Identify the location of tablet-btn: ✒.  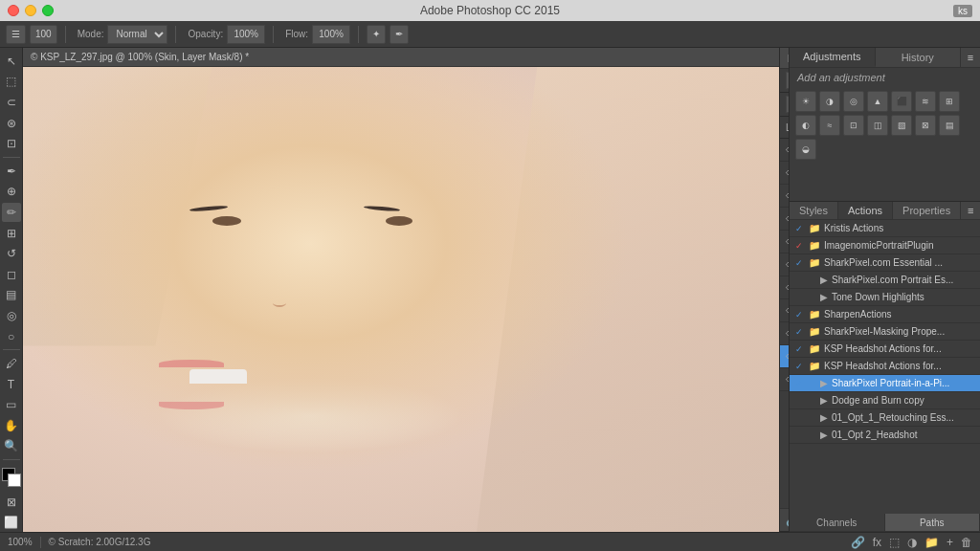
(399, 34).